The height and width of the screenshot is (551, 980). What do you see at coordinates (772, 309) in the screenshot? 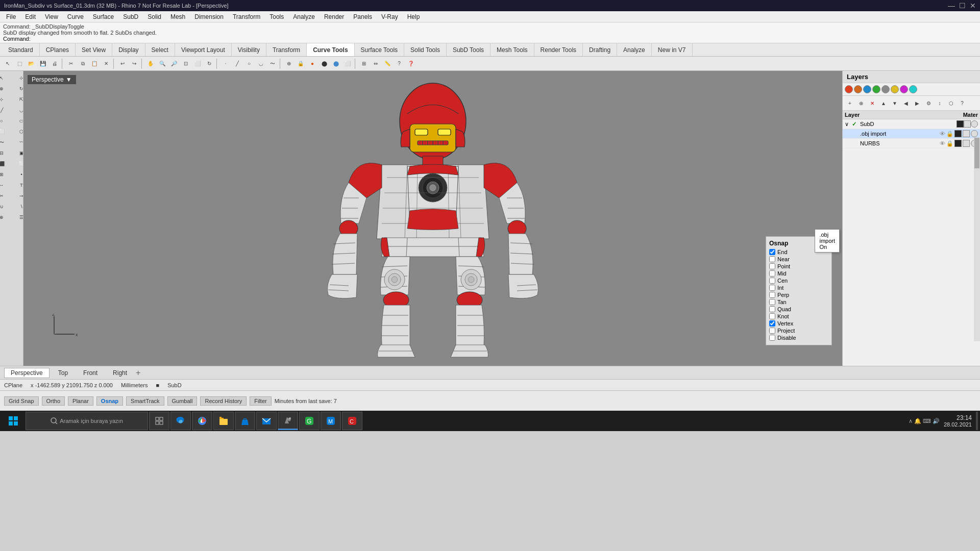
I see `osnap-quad-check` at bounding box center [772, 309].